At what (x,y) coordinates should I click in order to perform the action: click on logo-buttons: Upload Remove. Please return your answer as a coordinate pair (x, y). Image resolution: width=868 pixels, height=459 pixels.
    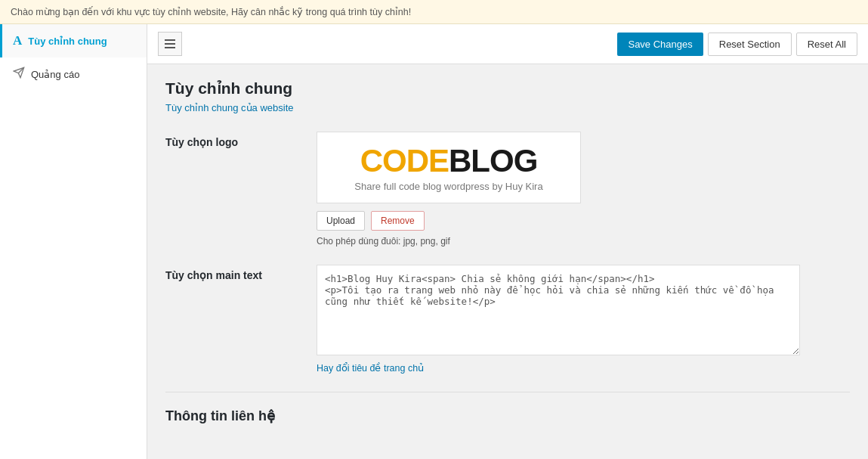
    Looking at the image, I should click on (583, 221).